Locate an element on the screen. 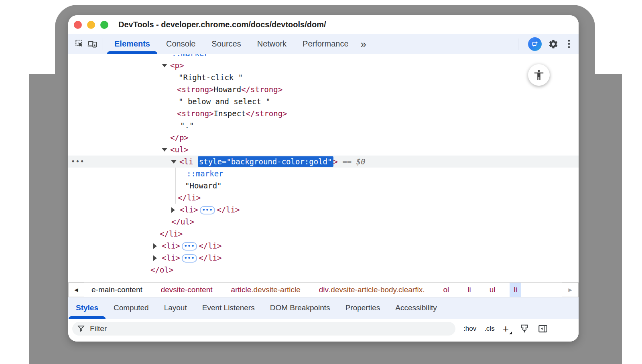 The height and width of the screenshot is (364, 642). pseudo-state-toggle: :hov is located at coordinates (470, 329).